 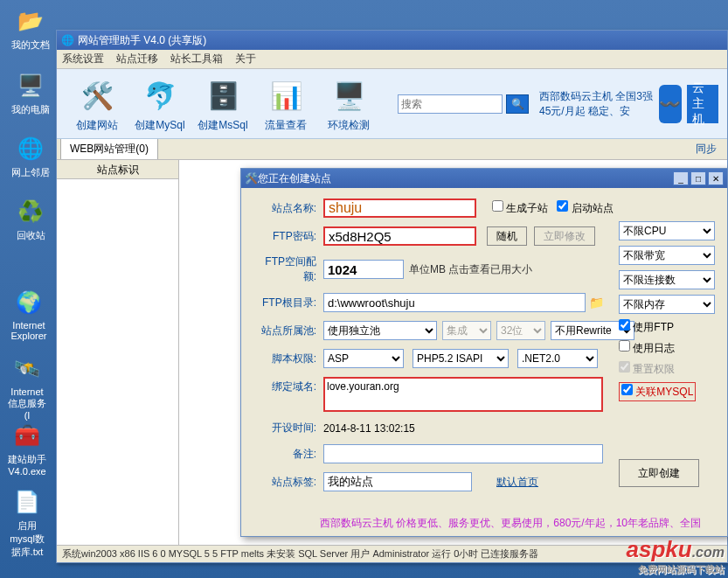 What do you see at coordinates (31, 28) in the screenshot?
I see `desktop-icon: 📂我的文档` at bounding box center [31, 28].